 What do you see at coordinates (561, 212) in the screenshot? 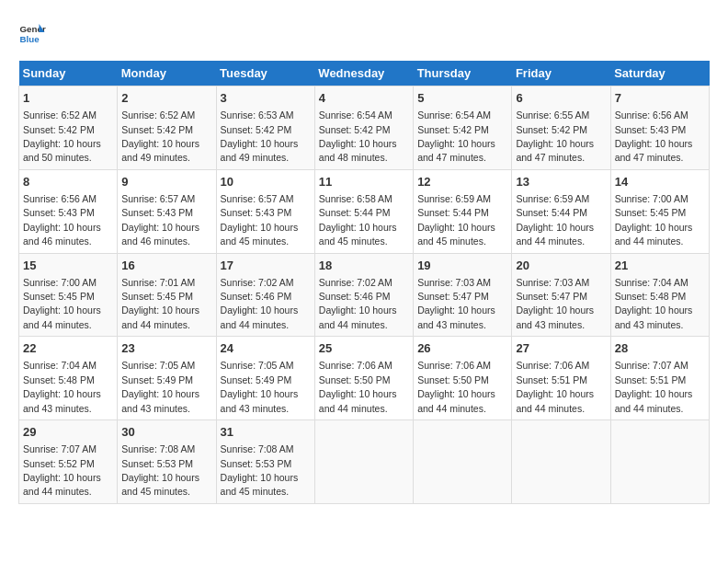
I see `calendar-cell: 13 Sunrise: 6:59 AMSunset: 5:44 PMDaylig…` at bounding box center [561, 212].